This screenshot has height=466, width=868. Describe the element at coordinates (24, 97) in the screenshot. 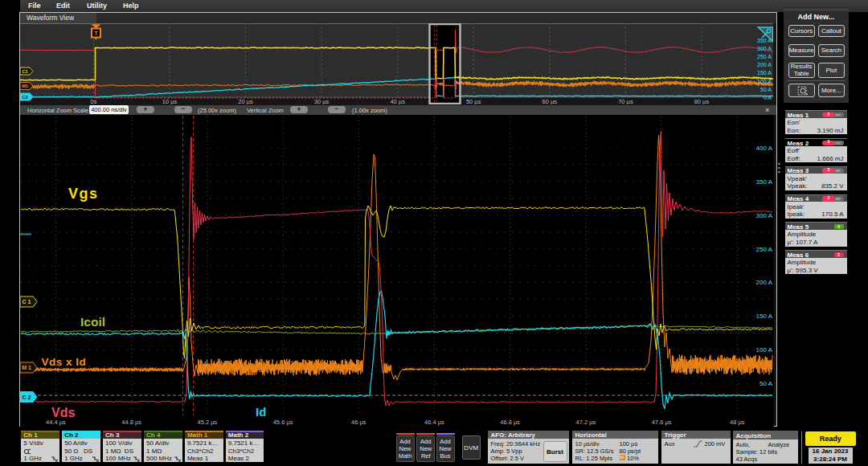

I see `svg-text: C2` at that location.